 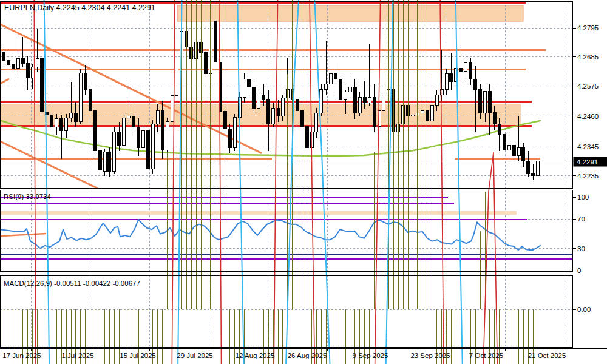 I want to click on date-axis-label: 12 Aug 2025, so click(x=255, y=356).